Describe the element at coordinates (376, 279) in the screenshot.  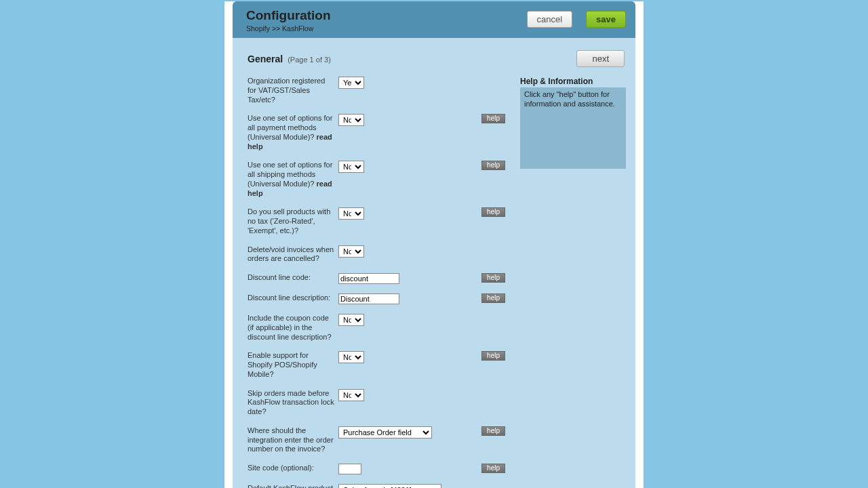
I see `row-discount-code: Discount line code: help` at that location.